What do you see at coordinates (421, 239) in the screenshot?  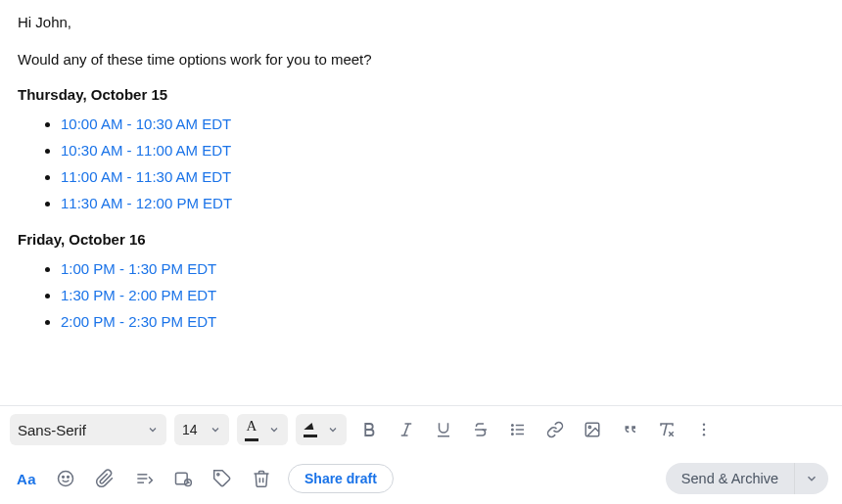 I see `date-heading-1: Friday, October 16` at bounding box center [421, 239].